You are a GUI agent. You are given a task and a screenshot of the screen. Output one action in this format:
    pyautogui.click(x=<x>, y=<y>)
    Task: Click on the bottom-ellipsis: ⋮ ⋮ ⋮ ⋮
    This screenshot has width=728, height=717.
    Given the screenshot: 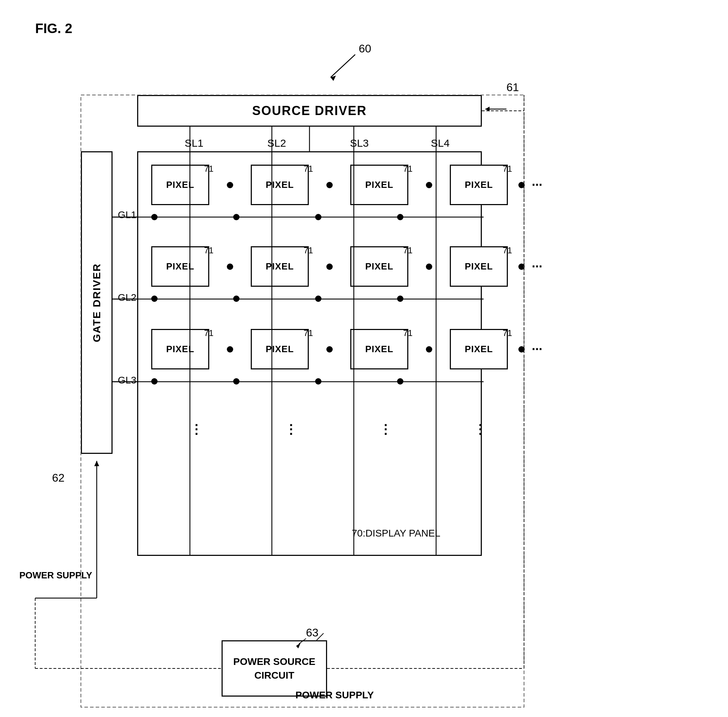 What is the action you would take?
    pyautogui.click(x=338, y=429)
    